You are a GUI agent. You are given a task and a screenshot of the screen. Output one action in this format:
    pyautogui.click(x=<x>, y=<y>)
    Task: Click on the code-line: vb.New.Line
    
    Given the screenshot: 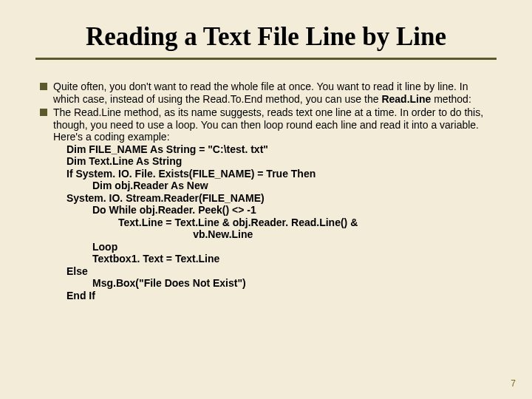 What is the action you would take?
    pyautogui.click(x=279, y=235)
    